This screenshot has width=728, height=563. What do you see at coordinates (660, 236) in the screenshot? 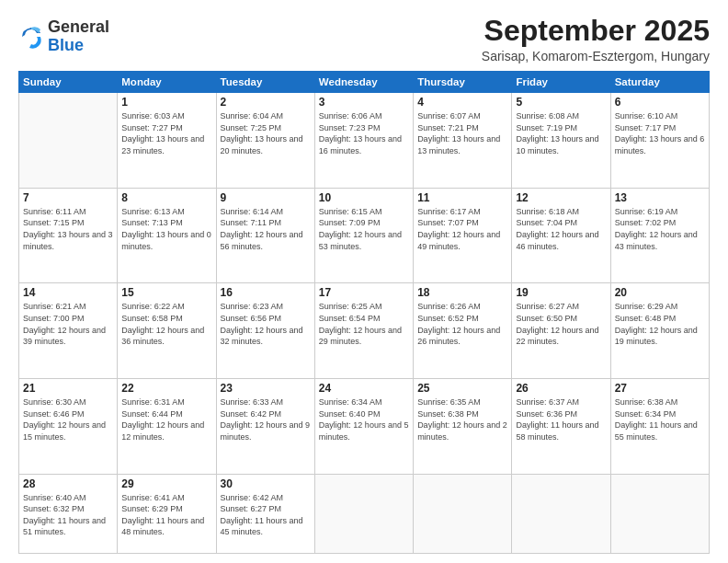
I see `table-row: 13Sunrise: 6:19 AM Sunset: 7:02 PM Dayli…` at bounding box center [660, 236].